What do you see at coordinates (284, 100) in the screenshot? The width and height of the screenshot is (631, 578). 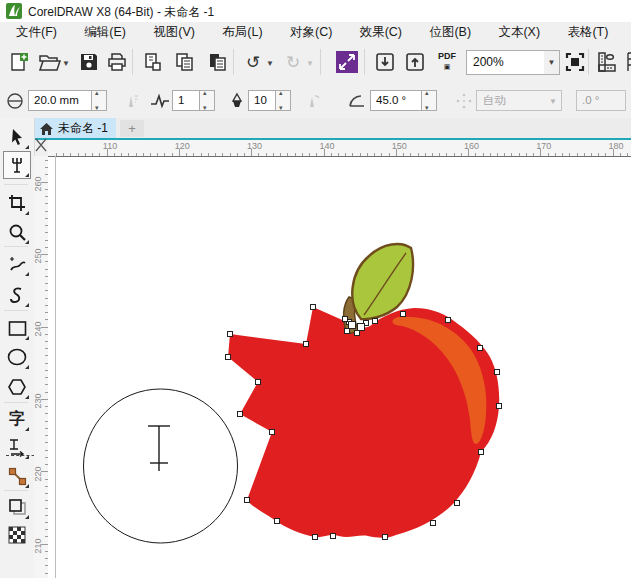 I see `pen-tilt-spinner` at bounding box center [284, 100].